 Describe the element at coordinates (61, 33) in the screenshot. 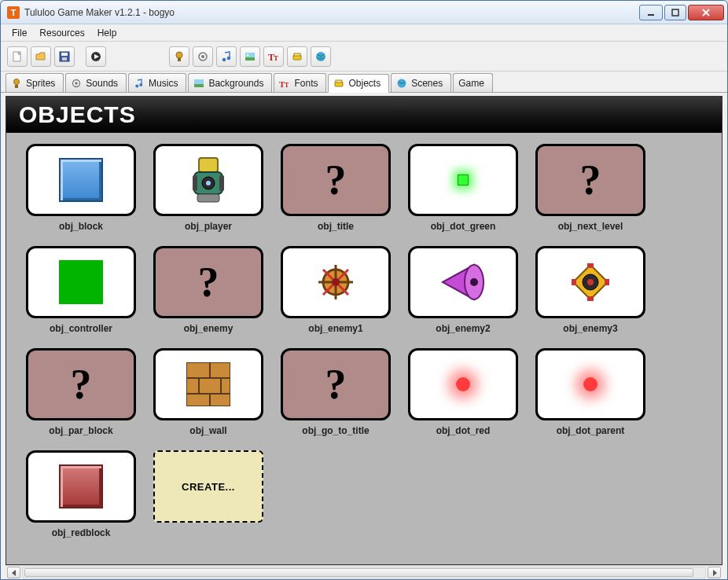

I see `menu-resources: Resources` at that location.